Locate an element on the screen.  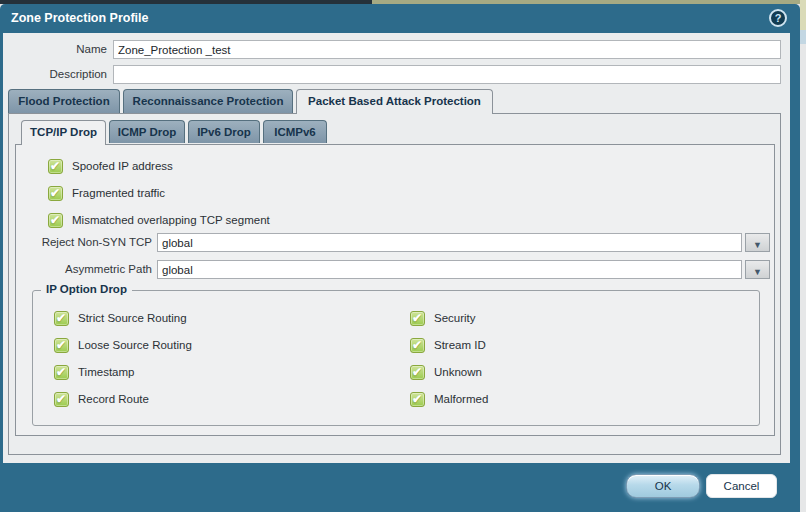
tab-reconnaissance-protection: Reconnaissance Protection is located at coordinates (208, 101).